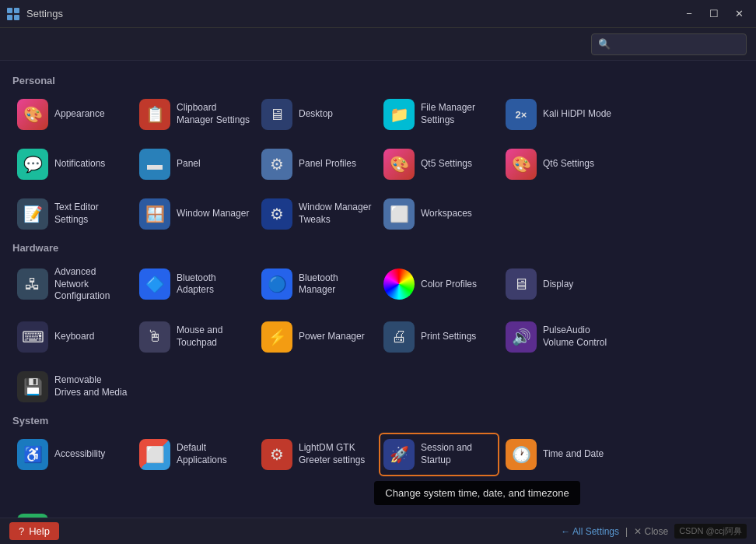 This screenshot has height=544, width=756. Describe the element at coordinates (155, 164) in the screenshot. I see `panel-icon: ▬` at that location.